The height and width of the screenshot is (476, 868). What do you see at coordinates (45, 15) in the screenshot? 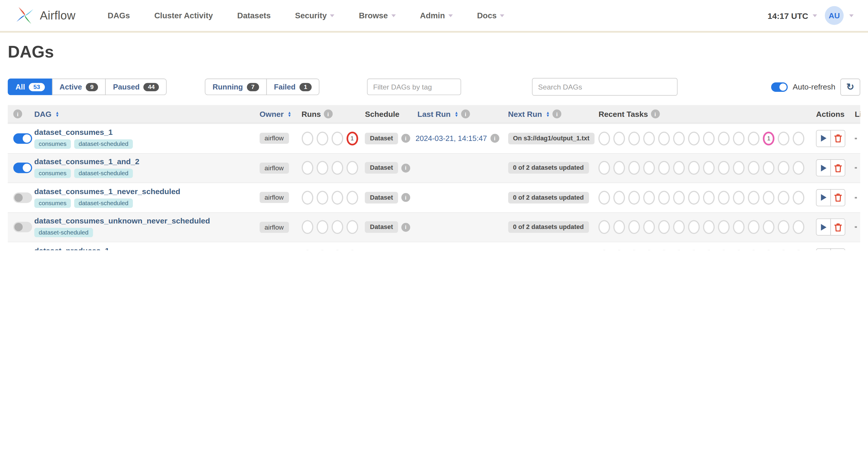
I see `airflow-brand: Airflow` at bounding box center [45, 15].